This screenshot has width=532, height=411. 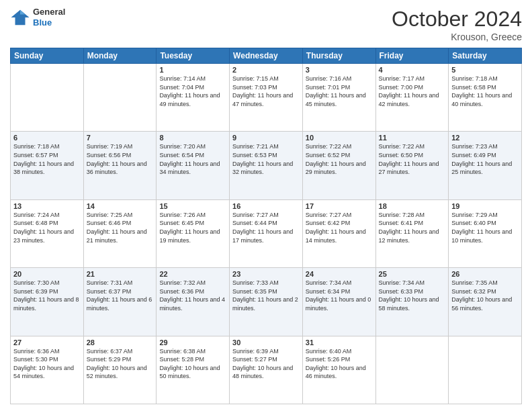 What do you see at coordinates (339, 98) in the screenshot?
I see `calendar-cell: 3Sunrise: 7:16 AMSunset: 7:01 PMDaylight…` at bounding box center [339, 98].